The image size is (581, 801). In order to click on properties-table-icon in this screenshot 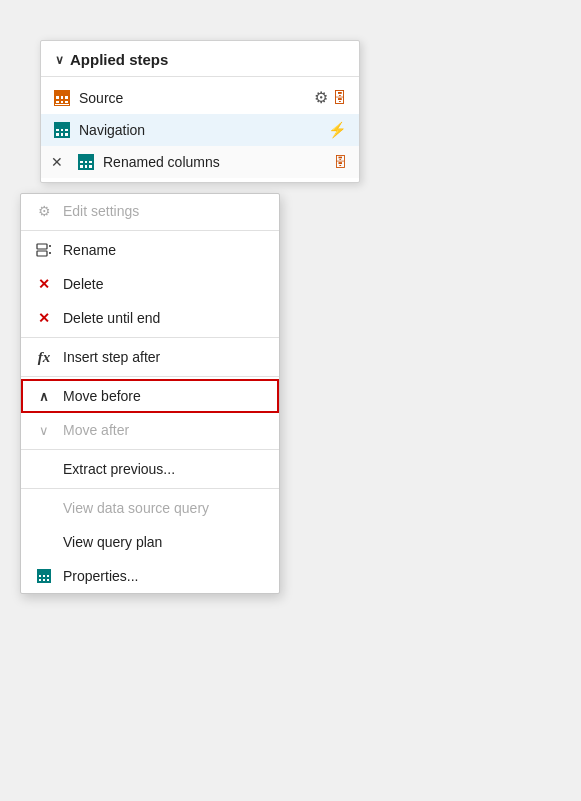, I will do `click(44, 576)`.